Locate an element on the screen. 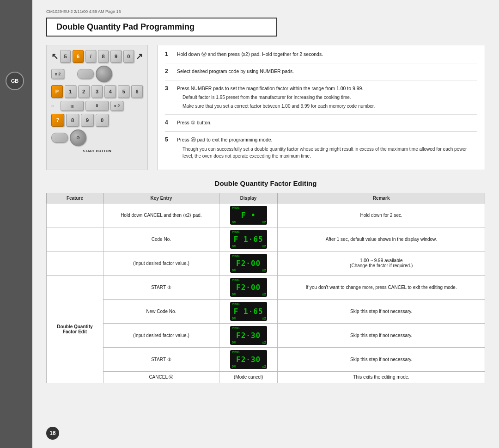 The height and width of the screenshot is (448, 499). display-cell: (Mode cancel) is located at coordinates (248, 377).